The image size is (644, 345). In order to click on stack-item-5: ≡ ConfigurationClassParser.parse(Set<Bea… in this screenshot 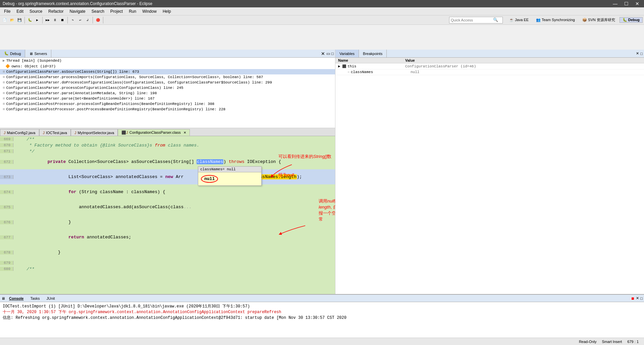, I will do `click(168, 99)`.